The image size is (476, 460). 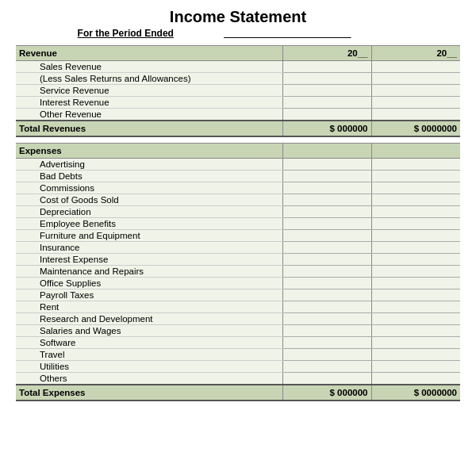 What do you see at coordinates (238, 224) in the screenshot?
I see `expense-row-employee-benefits: Employee Benefits` at bounding box center [238, 224].